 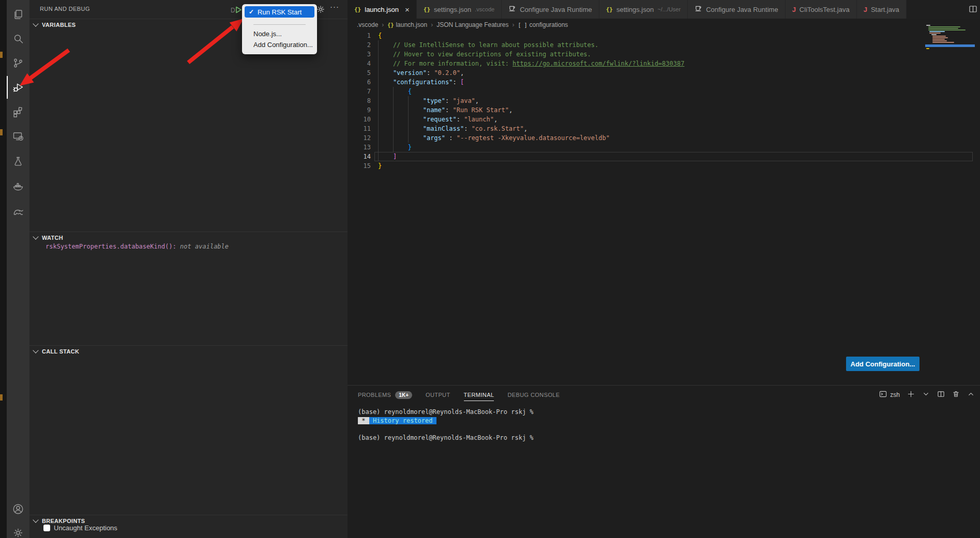 I want to click on code-line-8: 8 "type": "java",, so click(x=664, y=101).